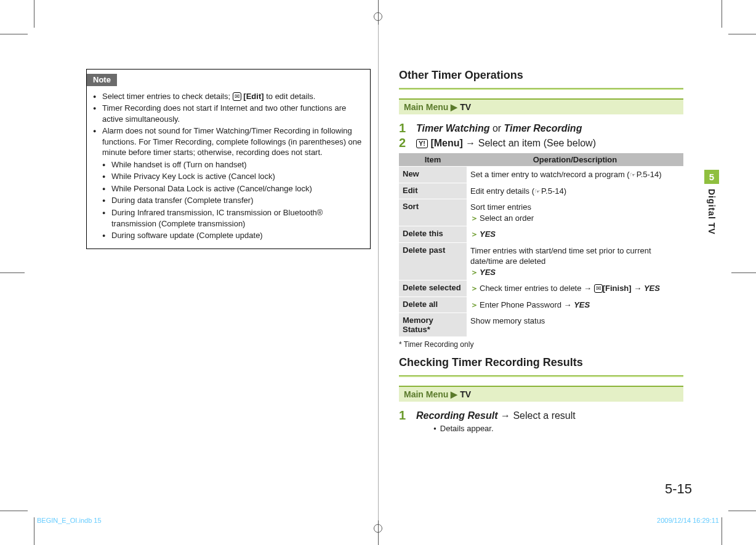 Image resolution: width=756 pixels, height=545 pixels. I want to click on th-op: Operation/Description, so click(575, 160).